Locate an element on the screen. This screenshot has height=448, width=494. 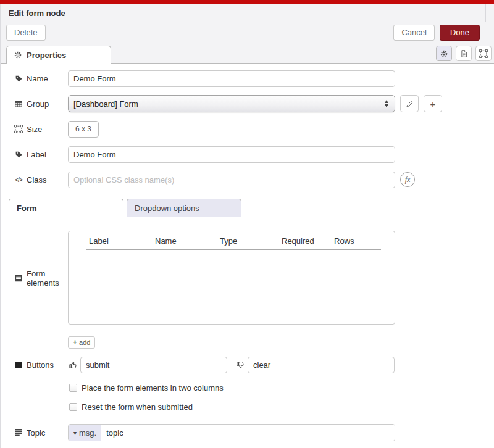
buttons-row: Buttons is located at coordinates (254, 365).